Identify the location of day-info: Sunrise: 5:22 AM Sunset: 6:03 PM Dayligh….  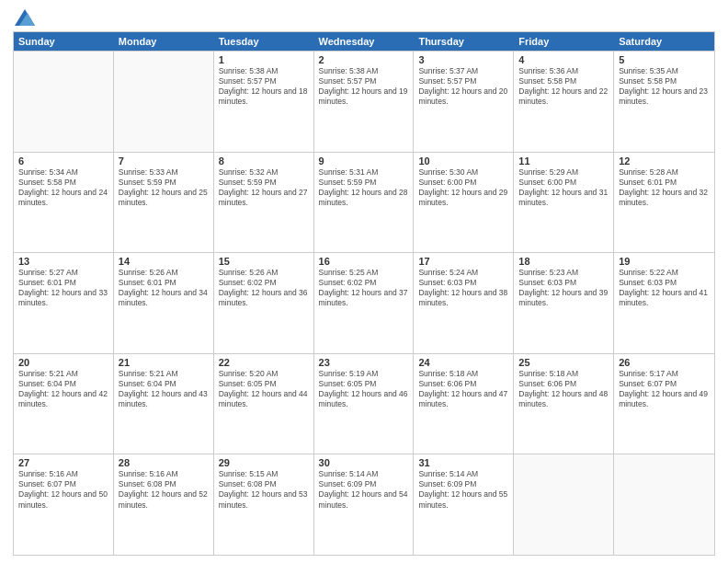
(664, 288).